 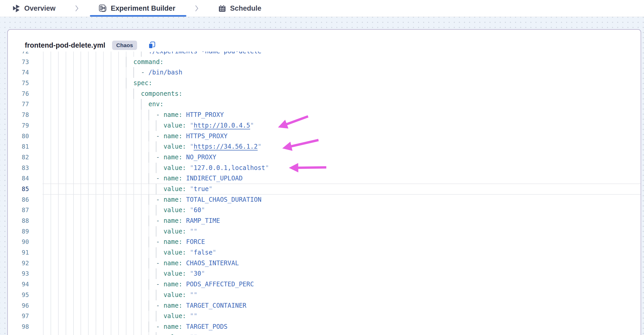 What do you see at coordinates (342, 210) in the screenshot?
I see `line-content: value: "60"` at bounding box center [342, 210].